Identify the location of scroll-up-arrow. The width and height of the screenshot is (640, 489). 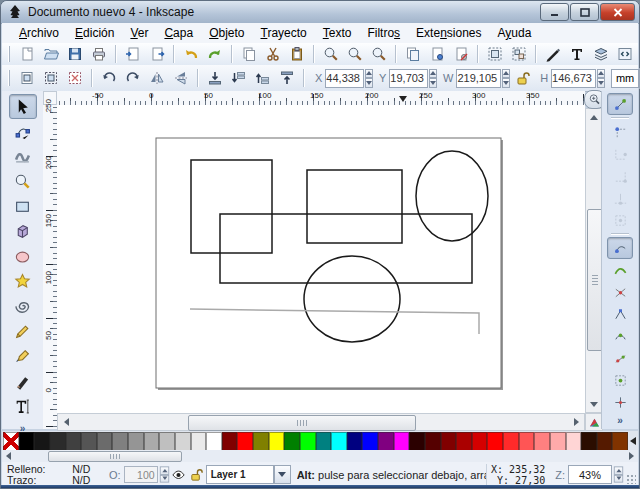
(594, 117).